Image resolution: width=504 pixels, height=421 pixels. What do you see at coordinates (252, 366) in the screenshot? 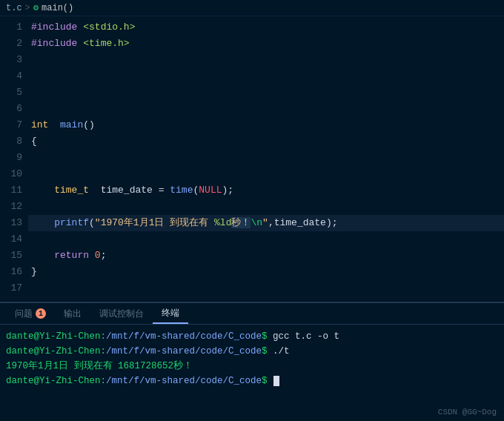
I see `terminal-line: 1970年1月1日 到现在有 1681728652秒！` at bounding box center [252, 366].